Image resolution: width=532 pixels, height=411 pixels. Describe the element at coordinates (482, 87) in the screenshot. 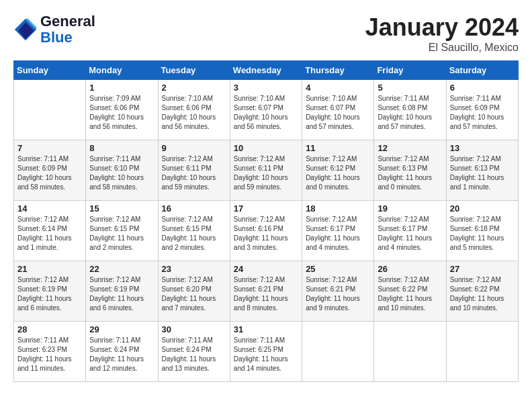

I see `day-number: 6` at that location.